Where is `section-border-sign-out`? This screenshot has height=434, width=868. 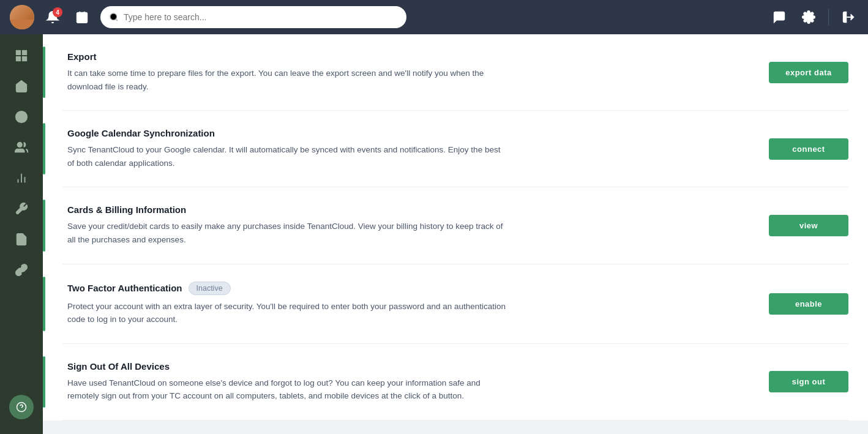
section-border-sign-out is located at coordinates (44, 382).